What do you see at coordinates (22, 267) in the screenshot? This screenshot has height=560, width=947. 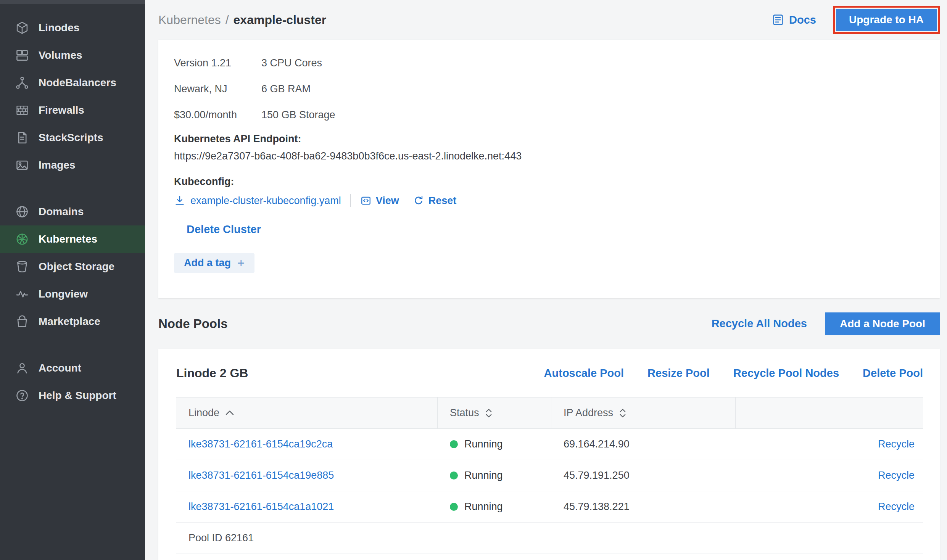 I see `bucket-icon` at bounding box center [22, 267].